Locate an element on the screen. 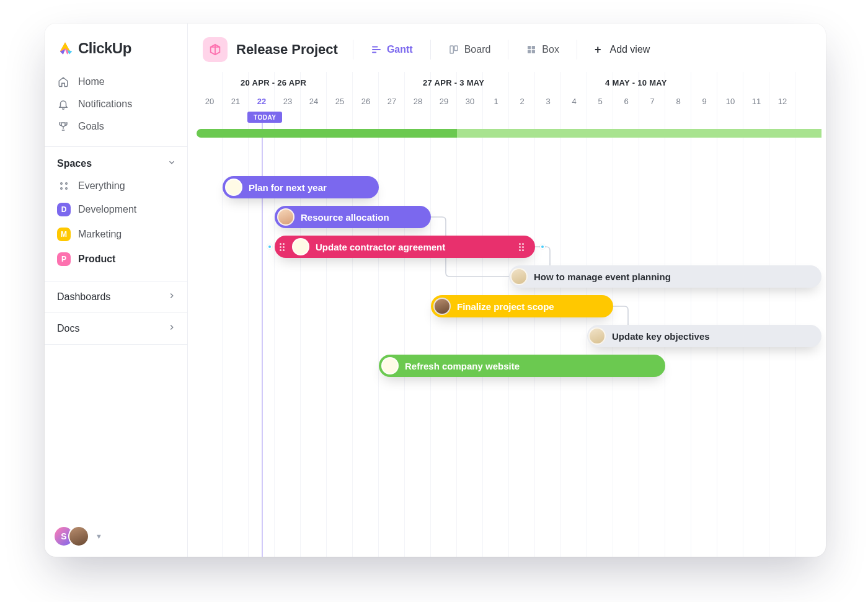 This screenshot has width=868, height=602. task-label: Plan for next year is located at coordinates (288, 187).